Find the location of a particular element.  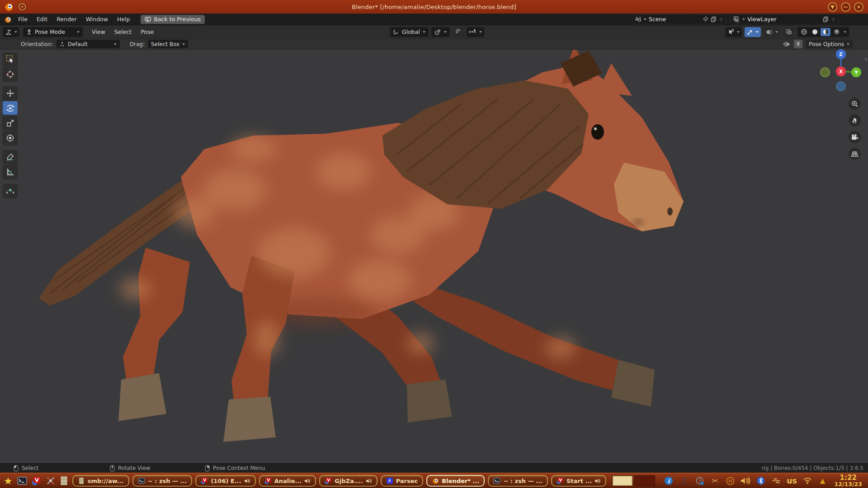

tool-select-box is located at coordinates (10, 59).